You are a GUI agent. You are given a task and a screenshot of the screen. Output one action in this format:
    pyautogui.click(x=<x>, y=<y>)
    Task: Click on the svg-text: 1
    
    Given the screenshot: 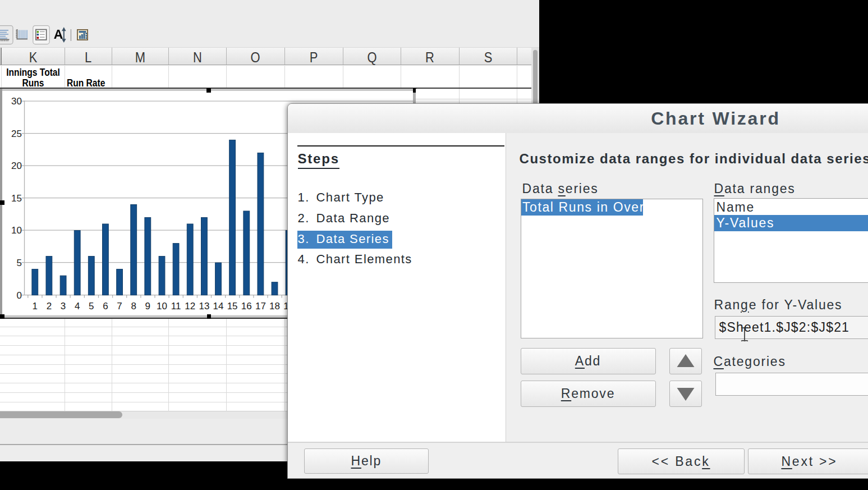 What is the action you would take?
    pyautogui.click(x=35, y=306)
    